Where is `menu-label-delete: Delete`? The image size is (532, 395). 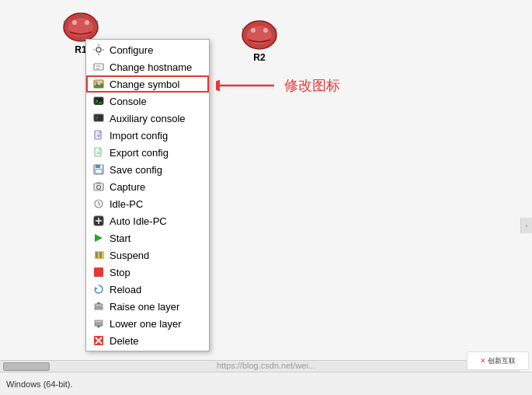
menu-label-delete: Delete is located at coordinates (156, 341).